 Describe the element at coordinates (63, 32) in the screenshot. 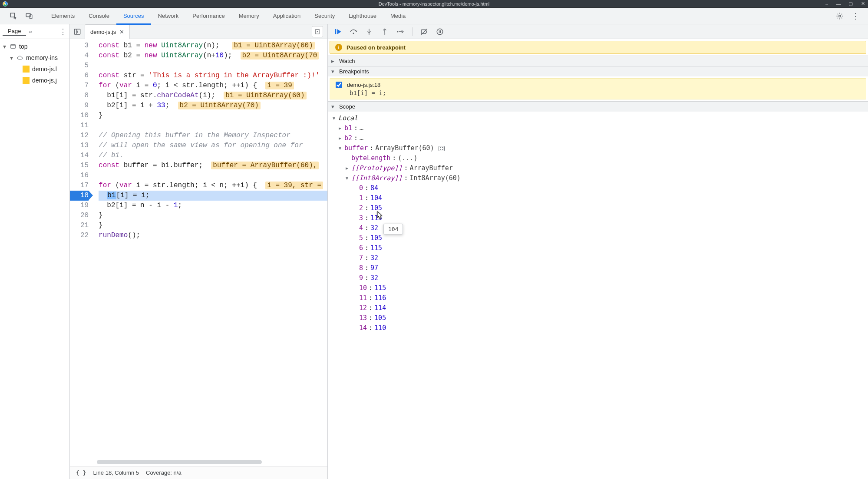

I see `navigator-more-icon: ⋮` at that location.